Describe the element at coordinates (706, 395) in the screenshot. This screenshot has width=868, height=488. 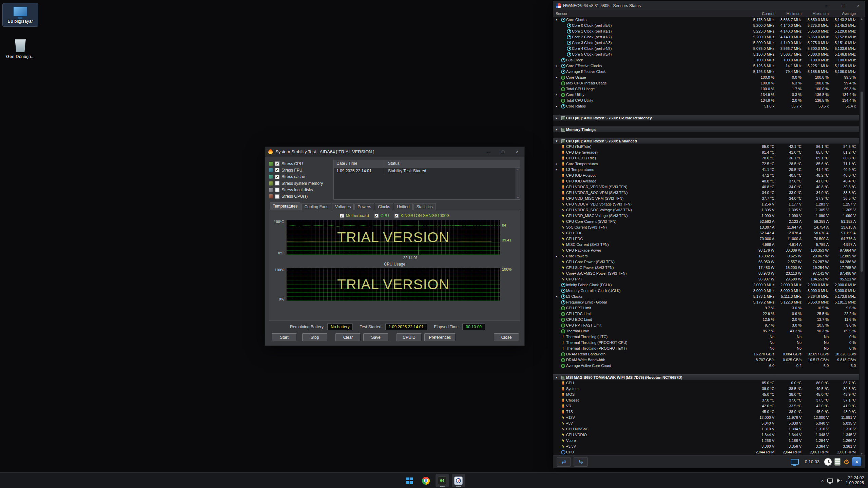
I see `sensor-row: MOS 45.0 °C 38.0 °C 45.0 °C 43.9 °C` at that location.